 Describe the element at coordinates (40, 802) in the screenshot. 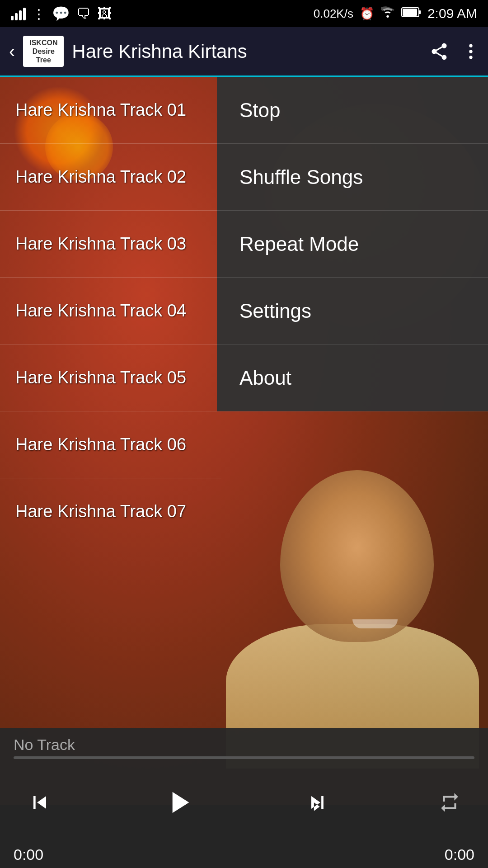

I see `previous-button` at that location.